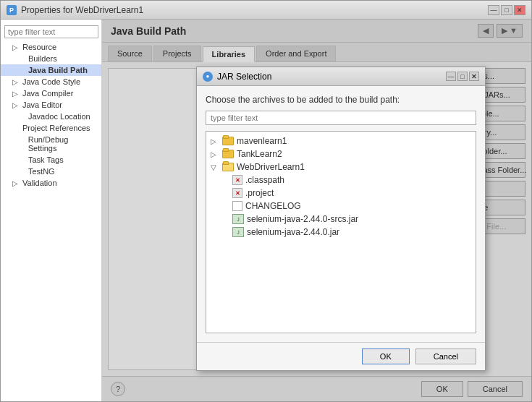  I want to click on sidebar-item-java-build-path: Java Build Path, so click(51, 70).